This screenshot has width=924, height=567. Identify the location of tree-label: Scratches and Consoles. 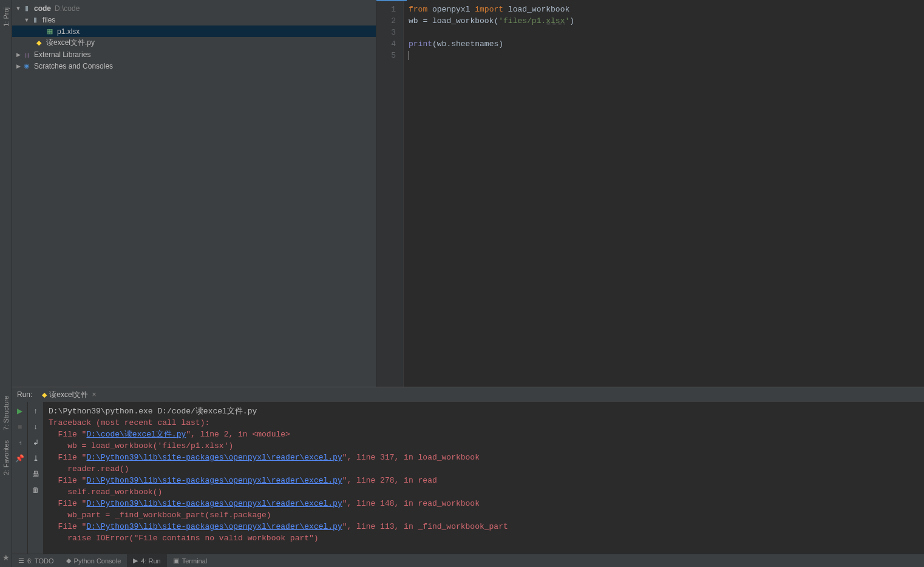
(73, 66).